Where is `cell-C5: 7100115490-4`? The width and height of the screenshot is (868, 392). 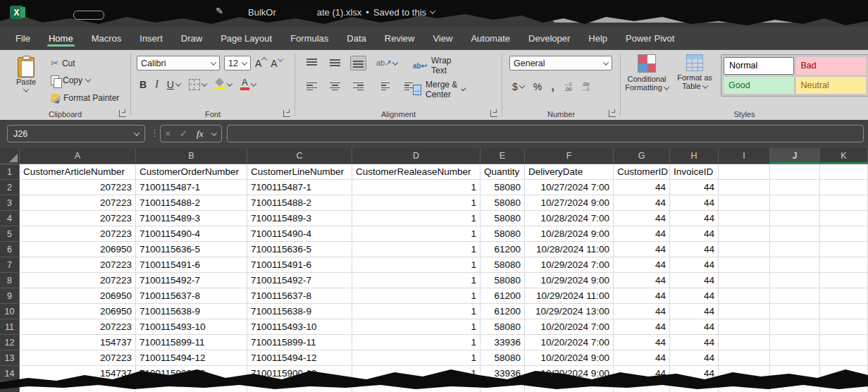
cell-C5: 7100115490-4 is located at coordinates (300, 234).